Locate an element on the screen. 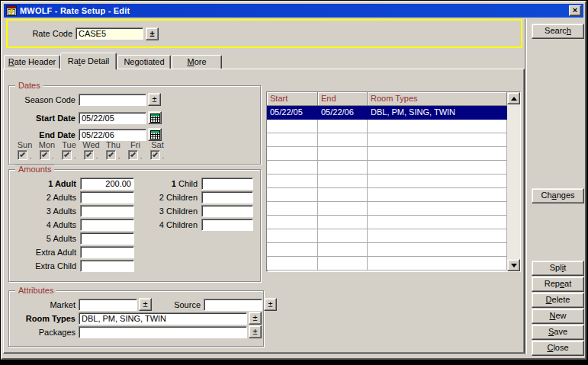  calendar-icon is located at coordinates (156, 118).